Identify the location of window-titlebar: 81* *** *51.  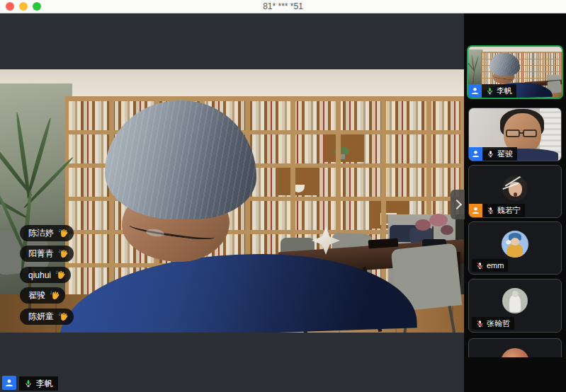
(283, 7).